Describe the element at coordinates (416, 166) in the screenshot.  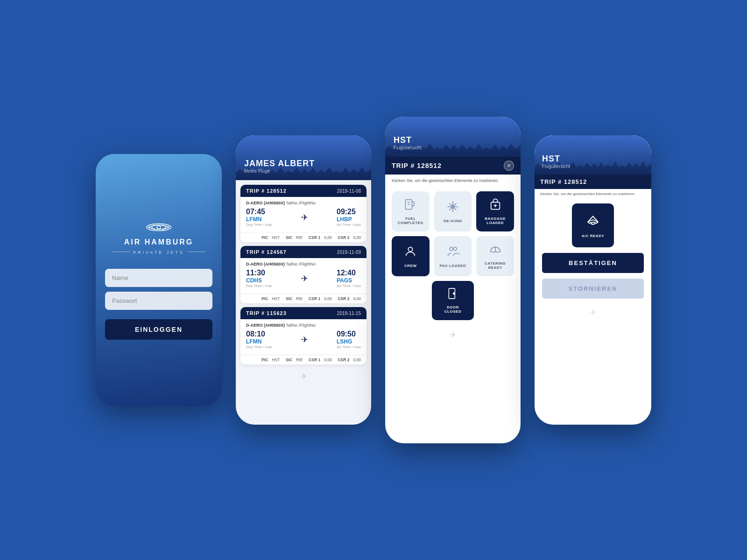
I see `status-trip-no: TRIP # 128512` at that location.